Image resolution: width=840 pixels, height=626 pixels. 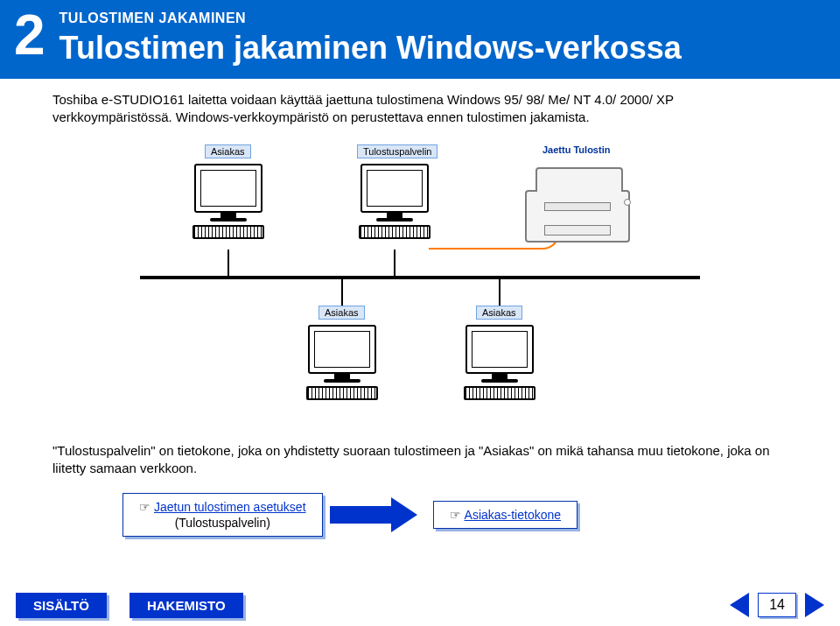 I want to click on header-titles: TULOSTIMEN JAKAMINEN Tulostimen jakamine…, so click(x=371, y=37).